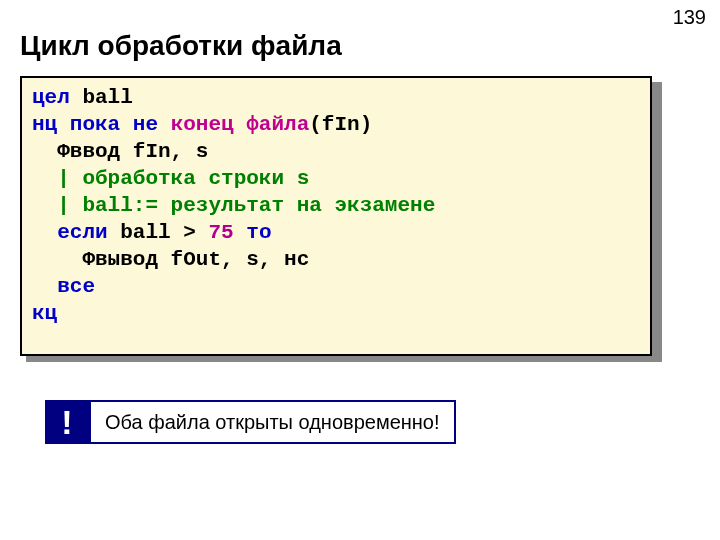 The image size is (720, 540). I want to click on code-text: ball >, so click(158, 232).